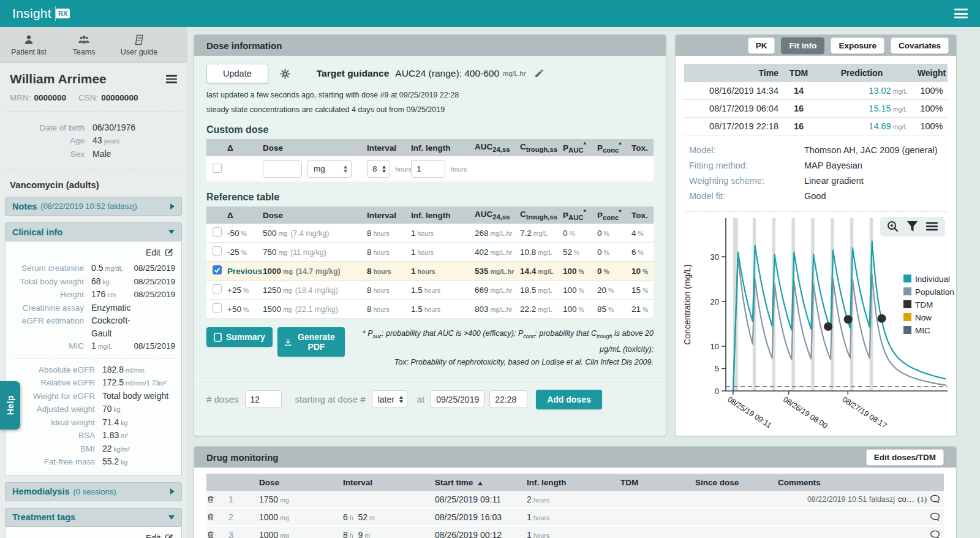 The width and height of the screenshot is (980, 538). Describe the element at coordinates (44, 517) in the screenshot. I see `treatment-tags-title: Treatment tags` at that location.